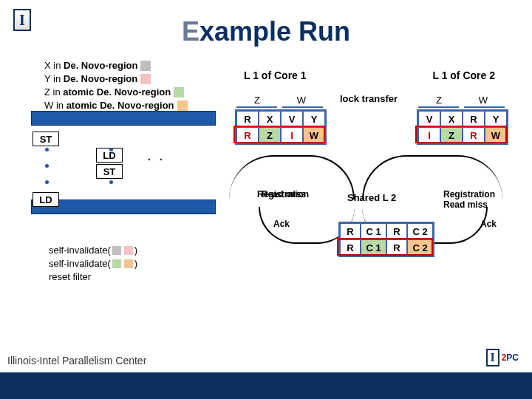 This screenshot has height=399, width=532. Describe the element at coordinates (46, 200) in the screenshot. I see `inst-box-ld: LD` at that location.